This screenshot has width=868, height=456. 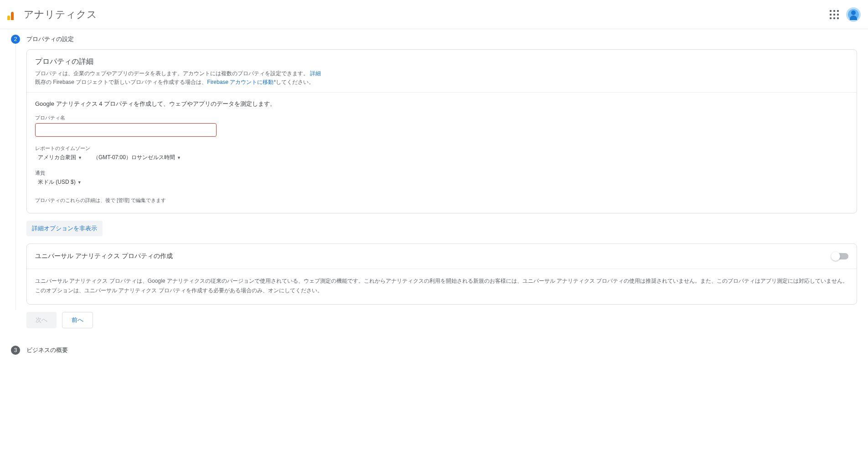 What do you see at coordinates (41, 320) in the screenshot?
I see `next-button: 次へ` at bounding box center [41, 320].